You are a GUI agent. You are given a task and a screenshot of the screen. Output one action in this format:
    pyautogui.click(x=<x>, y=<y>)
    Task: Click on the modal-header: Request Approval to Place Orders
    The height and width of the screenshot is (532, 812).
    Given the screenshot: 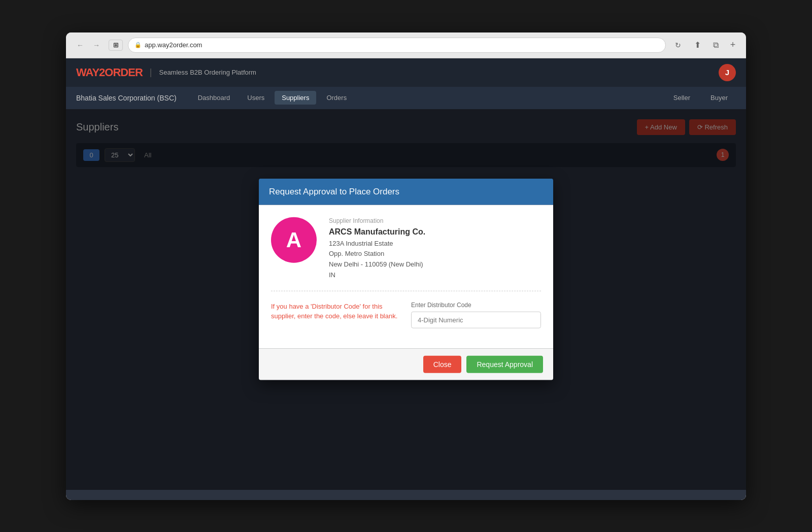 What is the action you would take?
    pyautogui.click(x=406, y=191)
    